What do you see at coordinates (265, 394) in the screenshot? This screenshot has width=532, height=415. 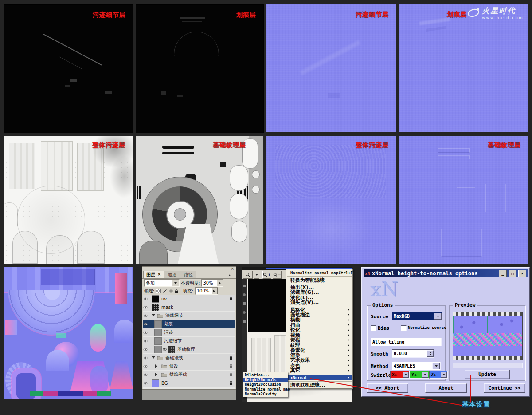 I see `submenu-item-normals2cavity: Normals2Cavity` at bounding box center [265, 394].